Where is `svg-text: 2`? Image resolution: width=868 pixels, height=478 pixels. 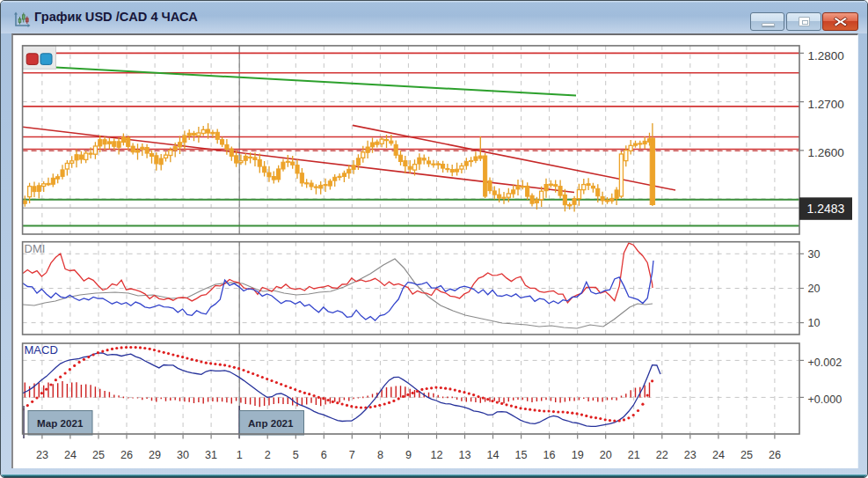 svg-text: 2 is located at coordinates (267, 455).